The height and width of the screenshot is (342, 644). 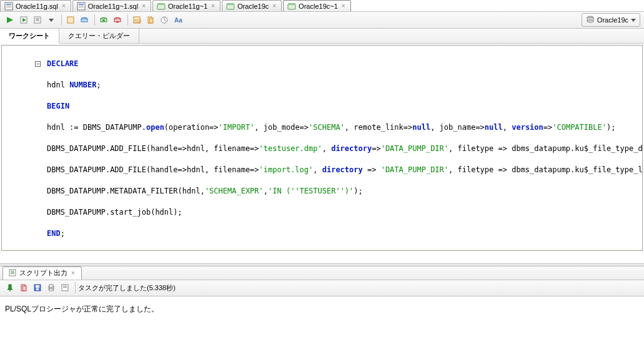 What do you see at coordinates (24, 20) in the screenshot?
I see `run-script-button` at bounding box center [24, 20].